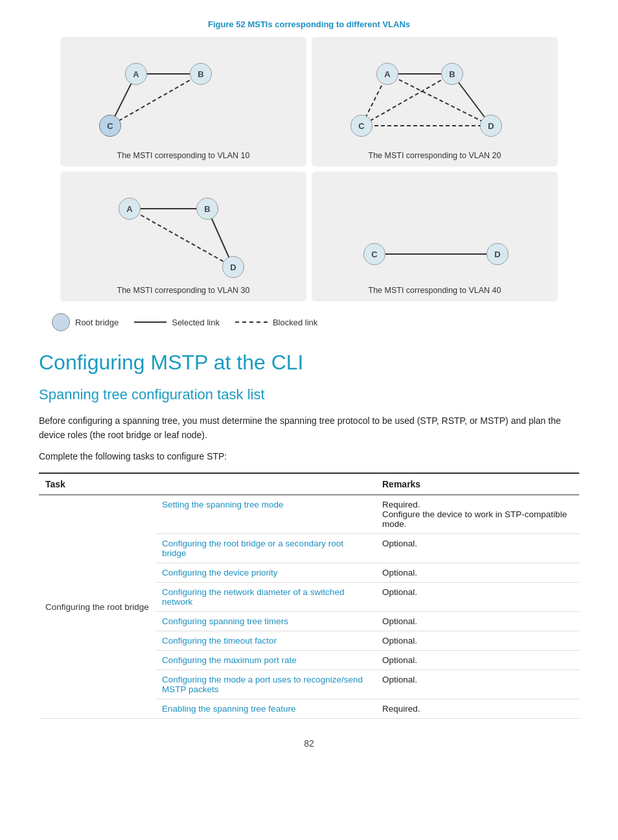 The height and width of the screenshot is (840, 618). Describe the element at coordinates (477, 598) in the screenshot. I see `remarks-cell-4: Optional.` at that location.